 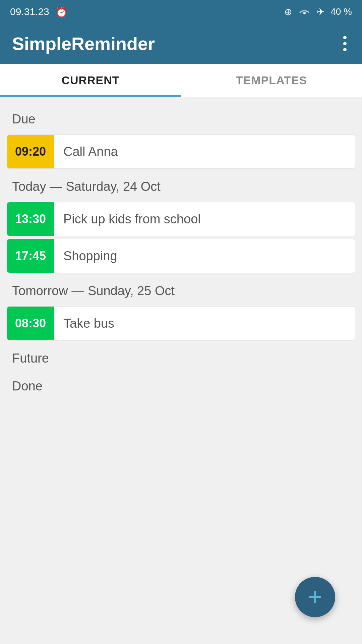 What do you see at coordinates (320, 12) in the screenshot?
I see `airplane-icon: ✈` at bounding box center [320, 12].